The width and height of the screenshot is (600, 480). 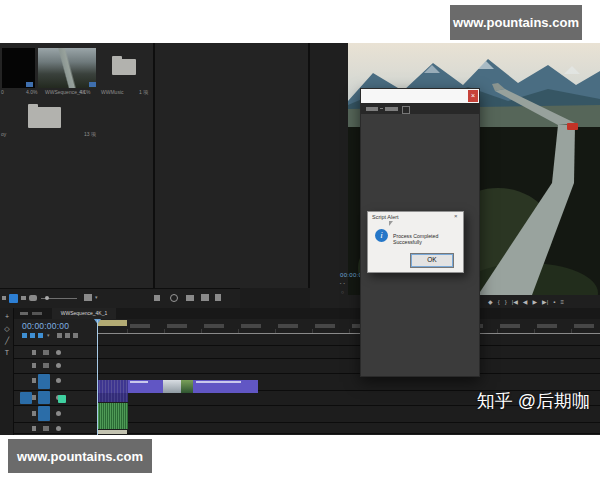 I want to click on add-marker-icon: ◆, so click(x=490, y=302).